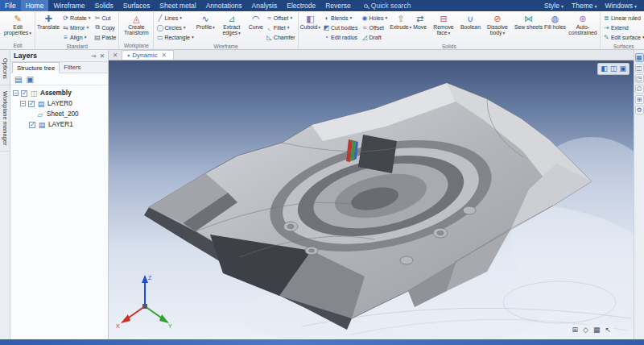  Describe the element at coordinates (311, 27) in the screenshot. I see `cuboid-button: ◧Cuboid▾` at that location.